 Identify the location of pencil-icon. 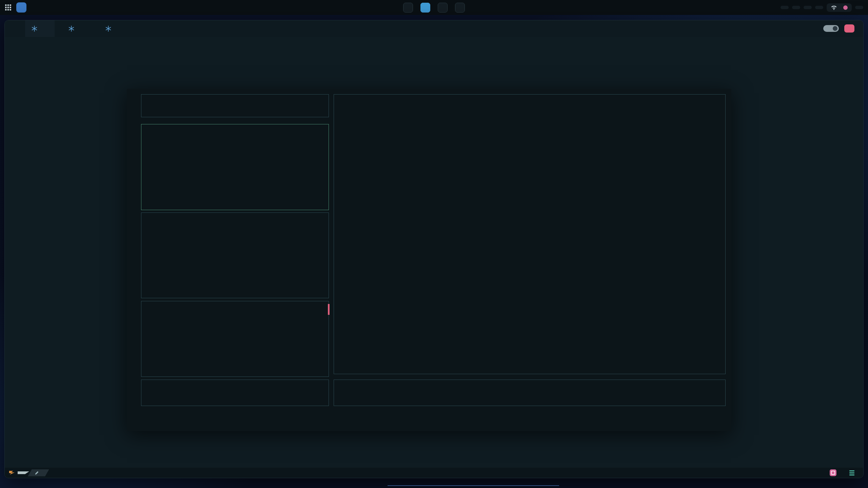
(37, 473).